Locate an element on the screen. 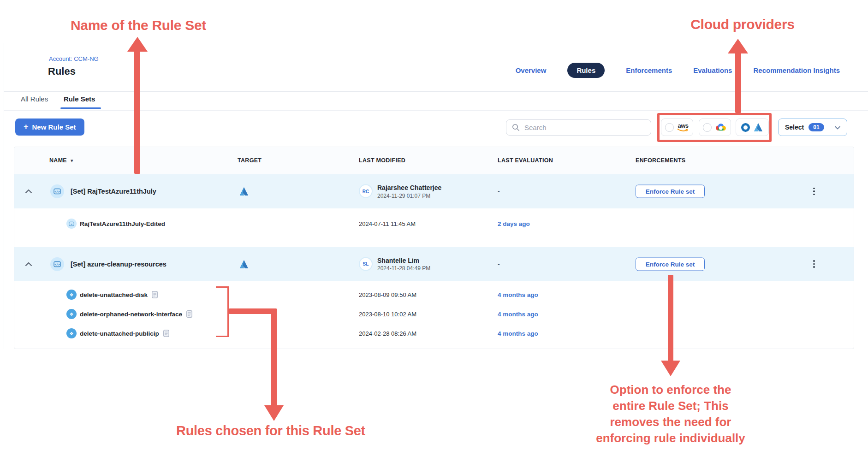  tab-rule-sets: Rule Sets is located at coordinates (79, 99).